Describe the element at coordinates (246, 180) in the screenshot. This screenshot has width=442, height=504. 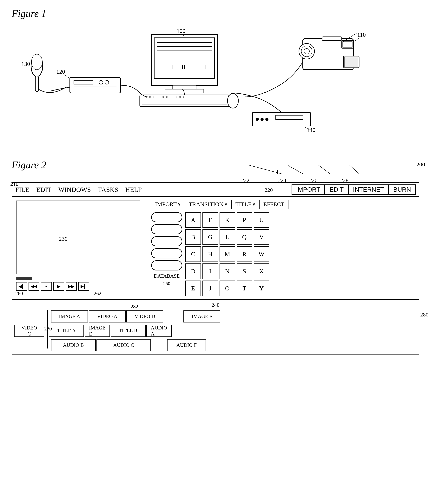
I see `ref-222: 222` at that location.